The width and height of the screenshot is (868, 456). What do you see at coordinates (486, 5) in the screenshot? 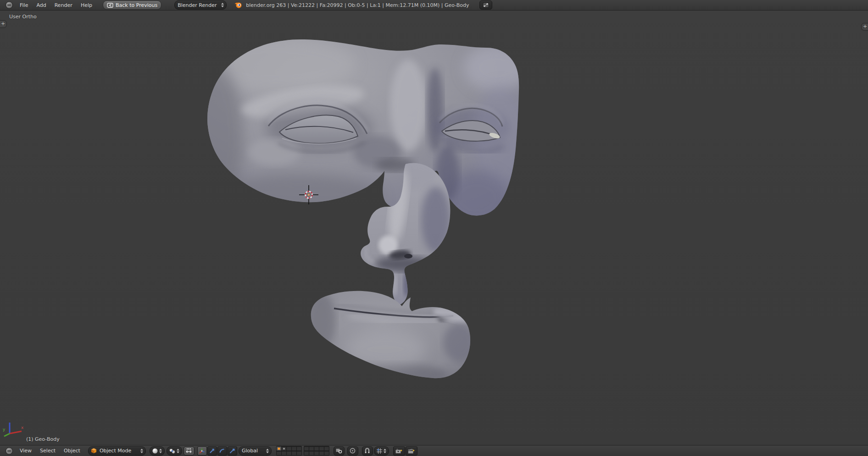
I see `maximize-window-button` at bounding box center [486, 5].